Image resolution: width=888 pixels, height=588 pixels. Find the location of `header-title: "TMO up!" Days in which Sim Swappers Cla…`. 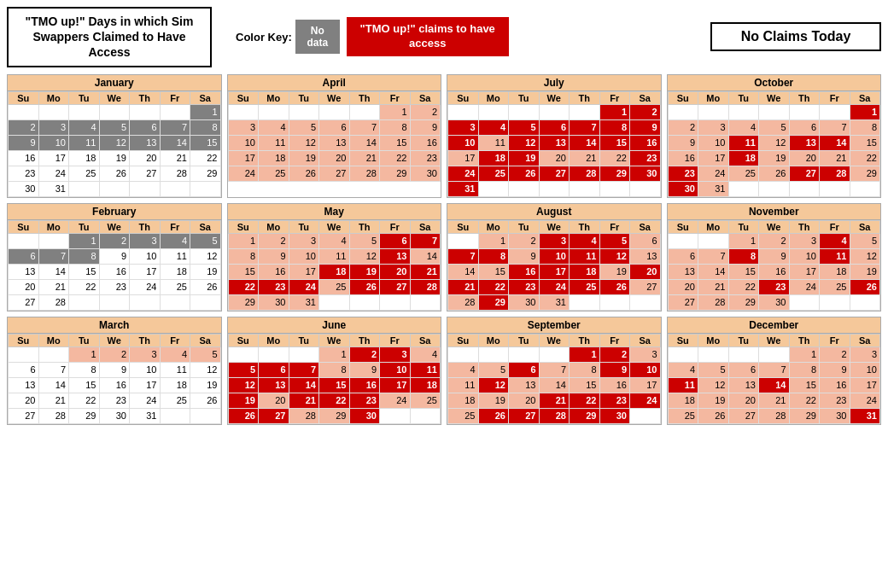

header-title: "TMO up!" Days in which Sim Swappers Cla… is located at coordinates (109, 38).